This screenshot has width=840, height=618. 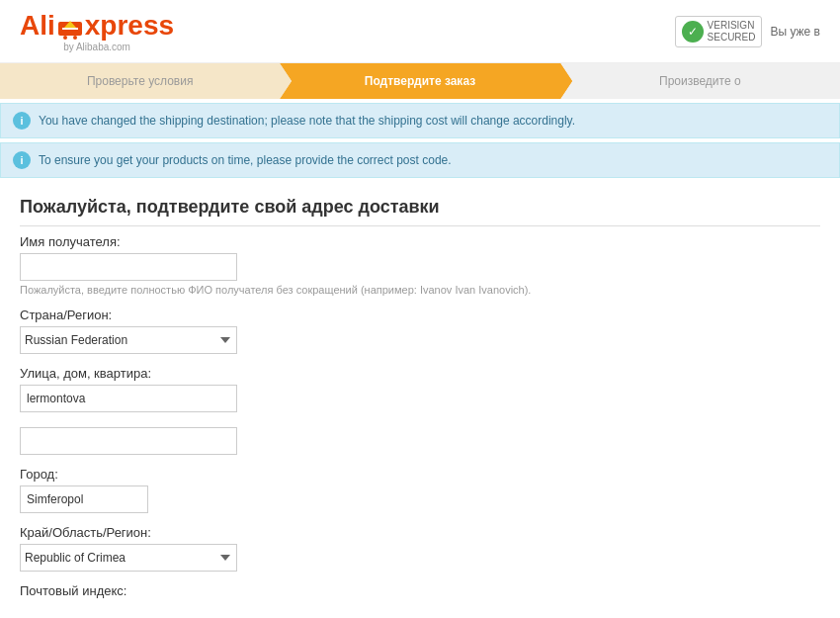 What do you see at coordinates (420, 265) in the screenshot?
I see `recipient-group: Имя получателя: Пожалуйста, введите полн…` at bounding box center [420, 265].